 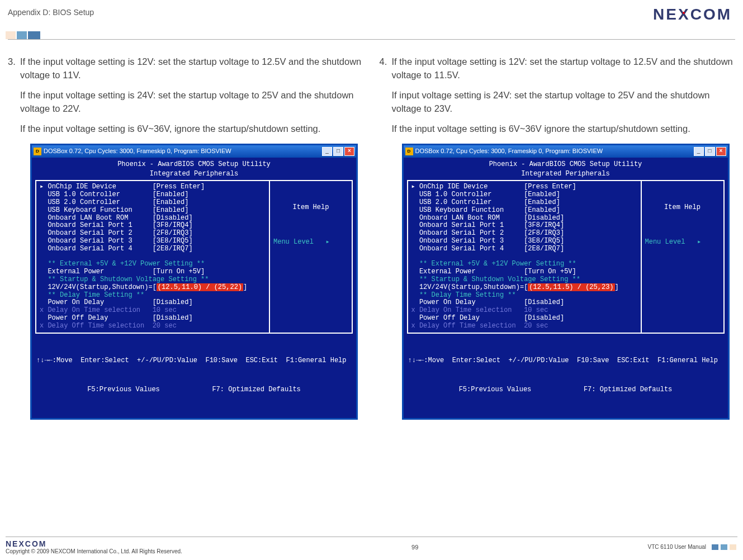 What do you see at coordinates (724, 547) in the screenshot?
I see `footer-tab-blue2` at bounding box center [724, 547].